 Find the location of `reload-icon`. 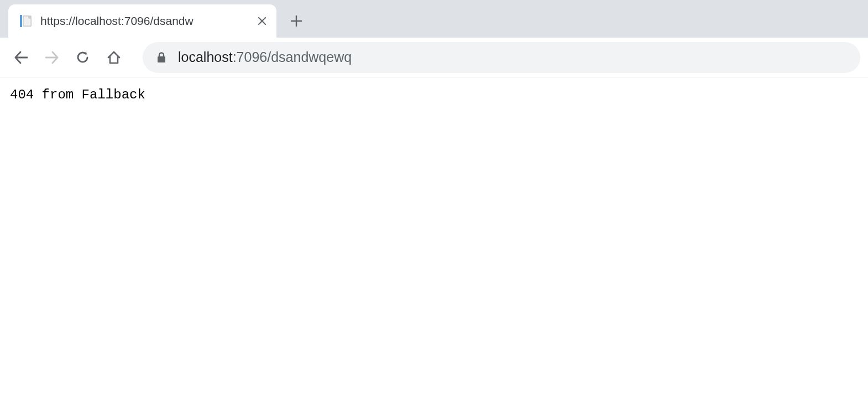

reload-icon is located at coordinates (83, 58).